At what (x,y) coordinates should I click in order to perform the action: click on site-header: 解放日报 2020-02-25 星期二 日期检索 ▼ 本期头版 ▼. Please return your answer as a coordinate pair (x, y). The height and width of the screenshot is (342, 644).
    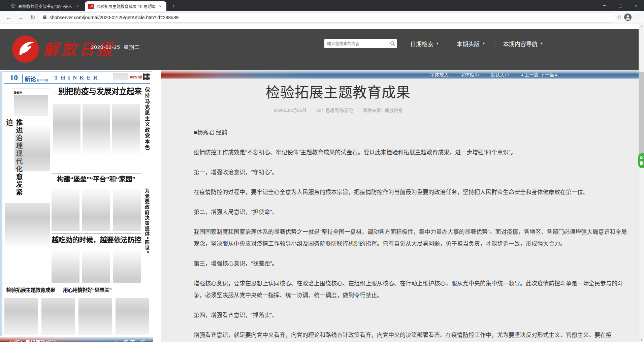
    Looking at the image, I should click on (322, 50).